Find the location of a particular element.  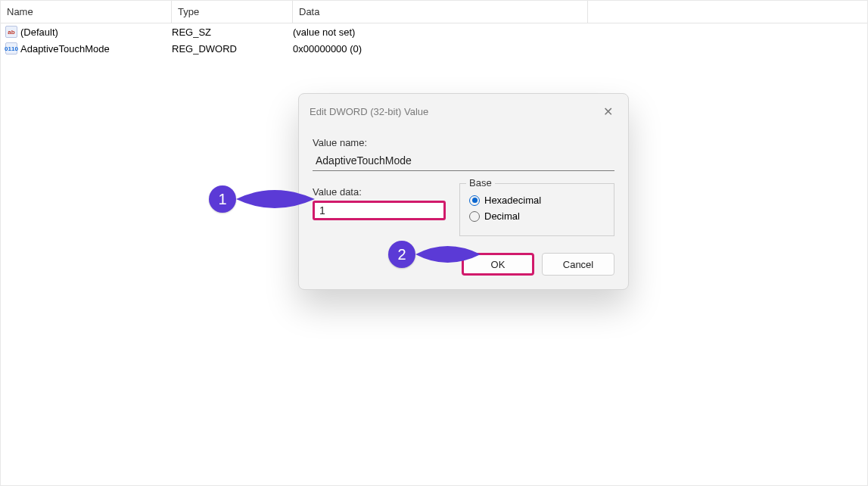

row-data: (value not set) is located at coordinates (440, 32).